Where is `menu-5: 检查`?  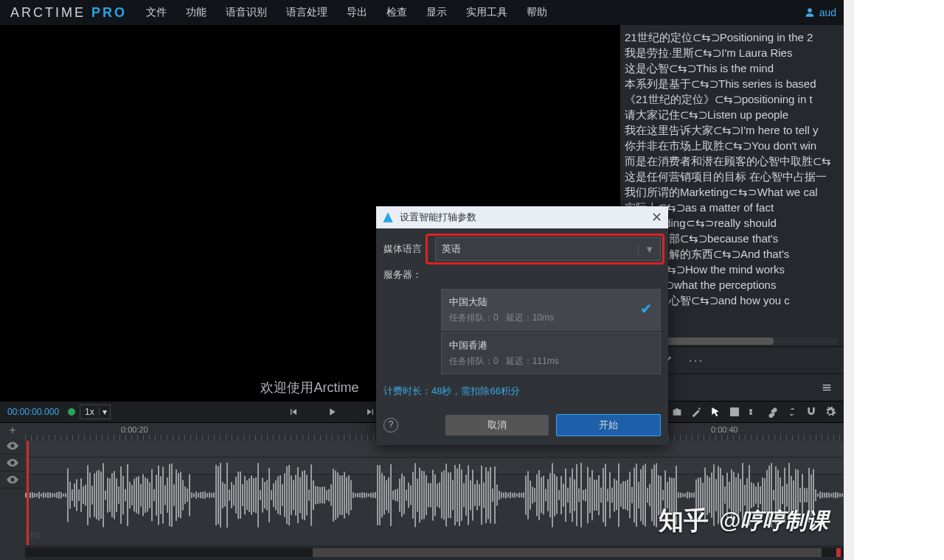
menu-5: 检查 is located at coordinates (397, 13).